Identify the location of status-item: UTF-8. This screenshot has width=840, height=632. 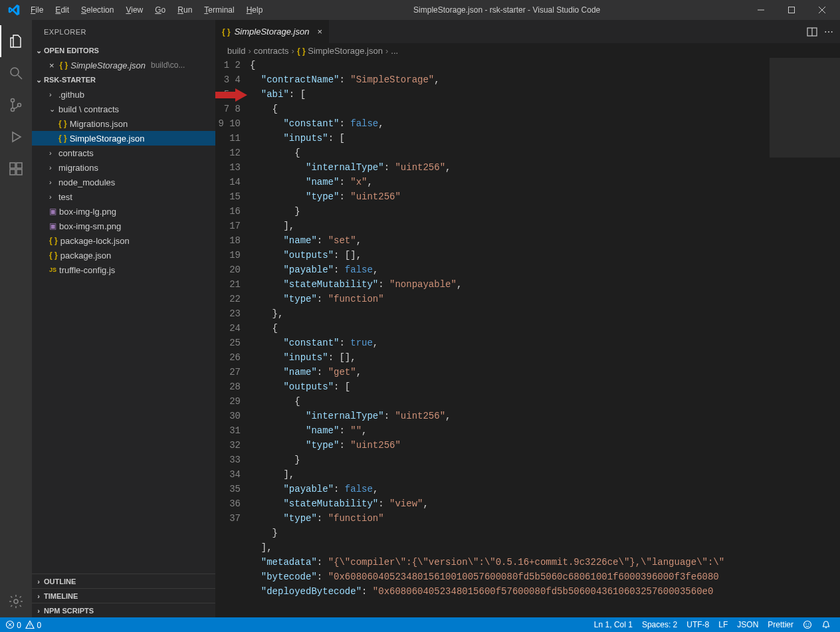
(698, 625).